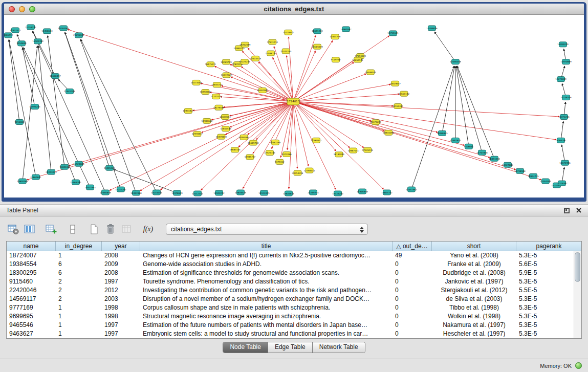  Describe the element at coordinates (533, 176) in the screenshot. I see `graph-node: 10924705` at that location.